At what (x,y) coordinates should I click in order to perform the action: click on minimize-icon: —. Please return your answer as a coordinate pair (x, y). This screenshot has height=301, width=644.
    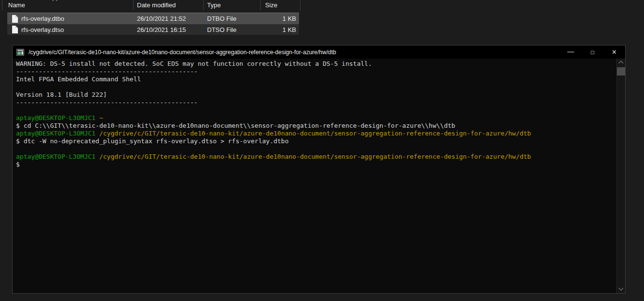
    Looking at the image, I should click on (571, 51).